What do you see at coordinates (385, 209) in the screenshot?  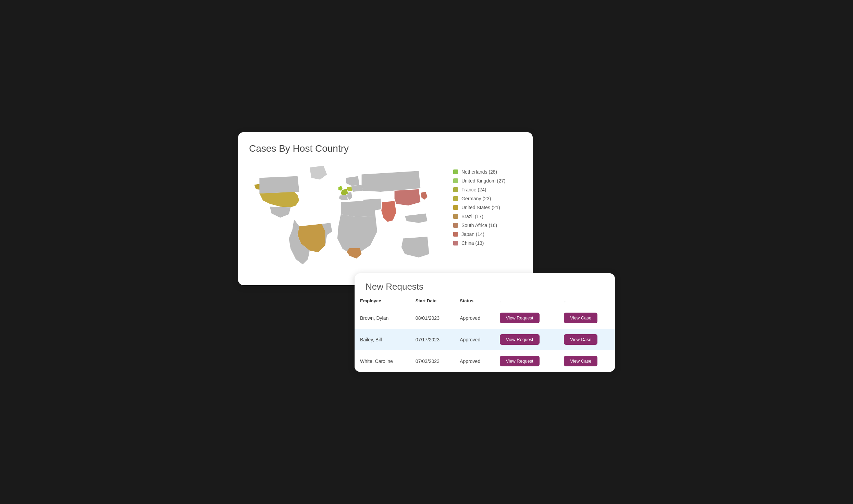 I see `map-card: Cases By Host Country` at bounding box center [385, 209].